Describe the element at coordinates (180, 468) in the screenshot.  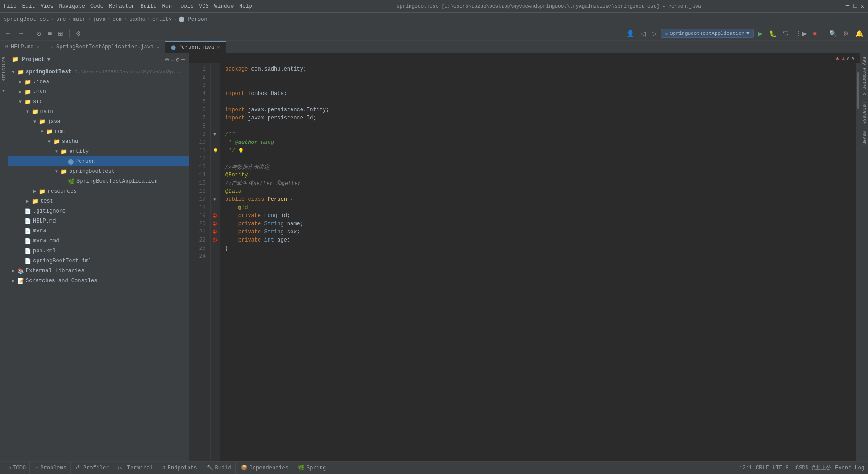
I see `status-endpoints: ⊕ Endpoints` at that location.